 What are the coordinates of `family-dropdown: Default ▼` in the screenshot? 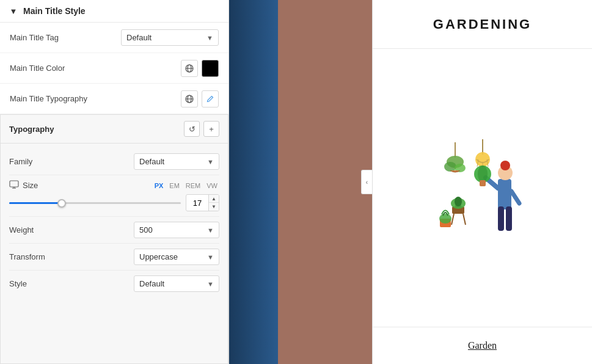 It's located at (177, 161).